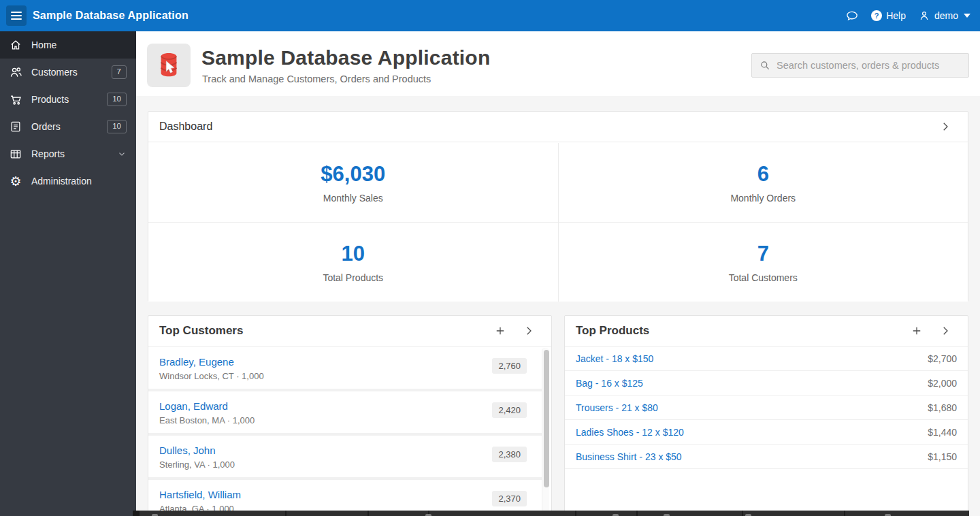 Image resolution: width=980 pixels, height=516 pixels. I want to click on customer-amount-badge: 2,760, so click(509, 366).